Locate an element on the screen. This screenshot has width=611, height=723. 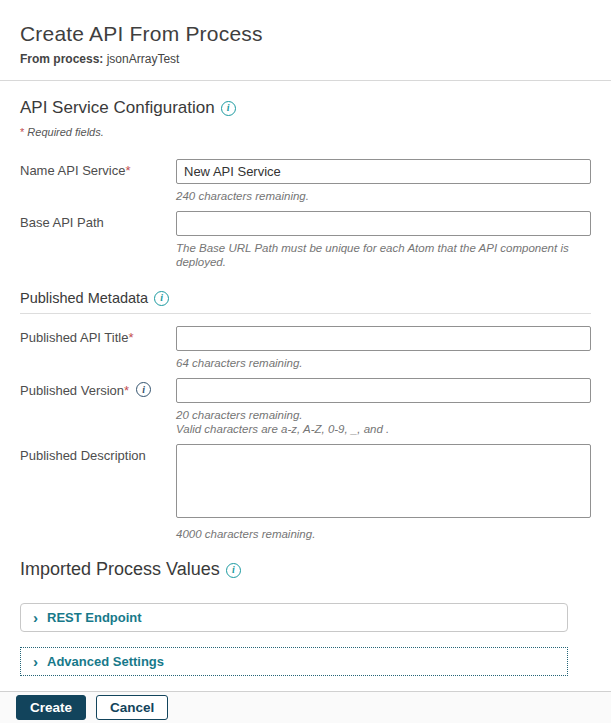
published-version-label: Published Version*i is located at coordinates (98, 407).